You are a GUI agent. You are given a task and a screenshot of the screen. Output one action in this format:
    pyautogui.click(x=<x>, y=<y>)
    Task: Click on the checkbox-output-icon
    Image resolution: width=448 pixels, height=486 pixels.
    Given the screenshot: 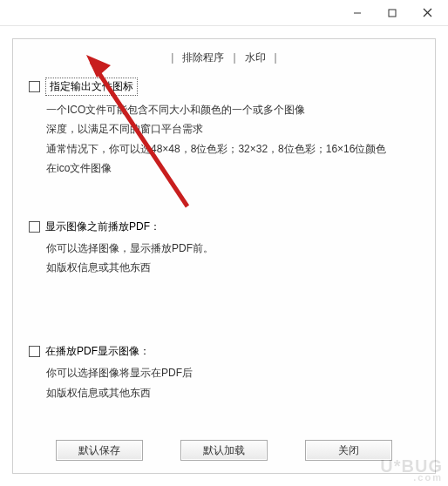 What is the action you would take?
    pyautogui.click(x=35, y=87)
    